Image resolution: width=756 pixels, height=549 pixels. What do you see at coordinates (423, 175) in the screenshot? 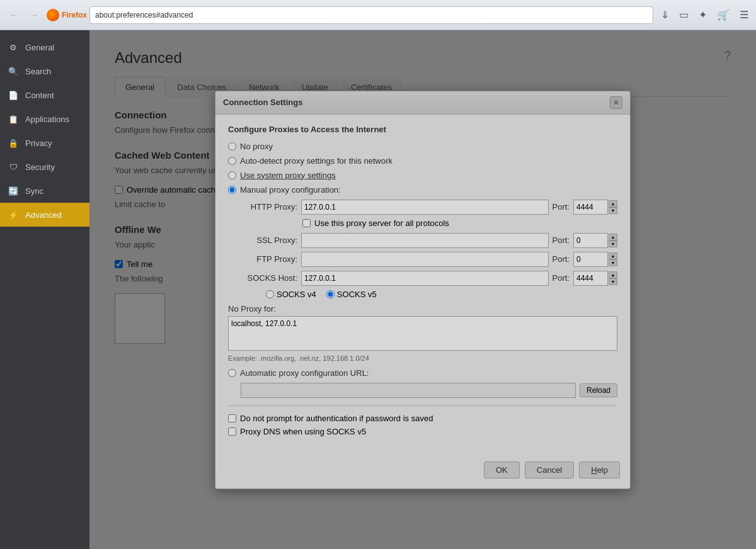
I see `system-proxy-row: Use system proxy settings` at bounding box center [423, 175].